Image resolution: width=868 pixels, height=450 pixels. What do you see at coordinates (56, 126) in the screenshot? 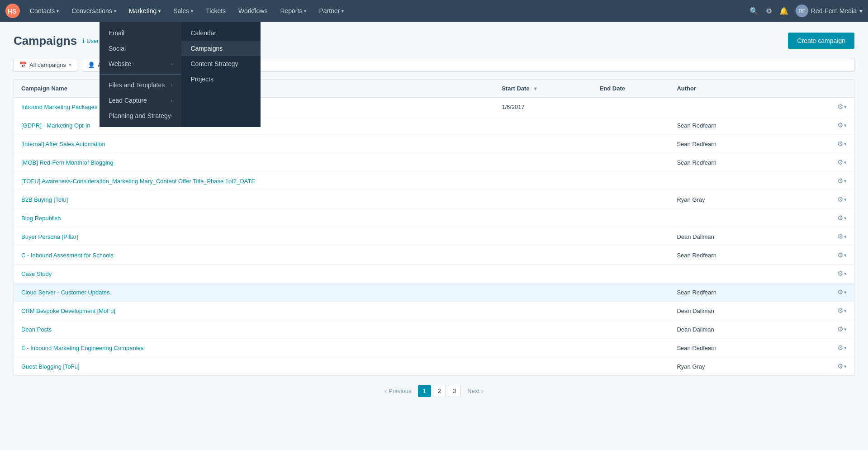
I see `campaign-link: [GDPR] - Marketing Opt-in` at bounding box center [56, 126].